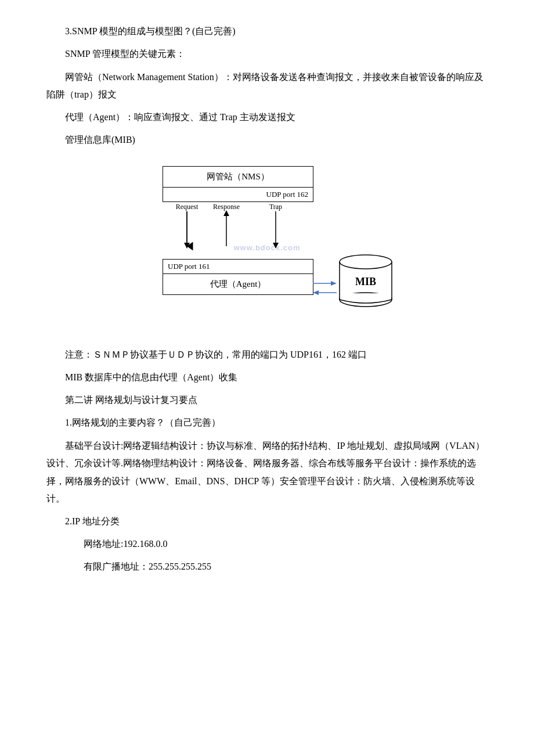  Describe the element at coordinates (238, 277) in the screenshot. I see `agent-box: UDP port 161 代理（Agent）` at that location.